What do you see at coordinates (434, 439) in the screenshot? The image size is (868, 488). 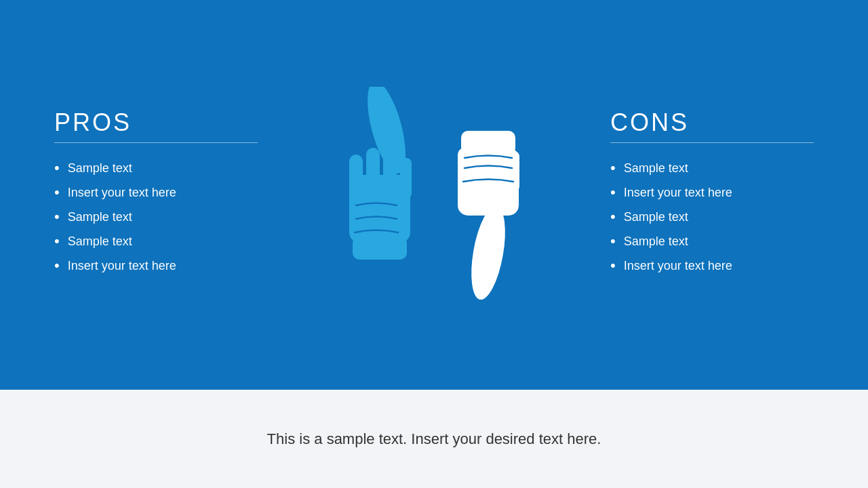 I see `footer-text: This is a sample text. Insert your desir…` at bounding box center [434, 439].